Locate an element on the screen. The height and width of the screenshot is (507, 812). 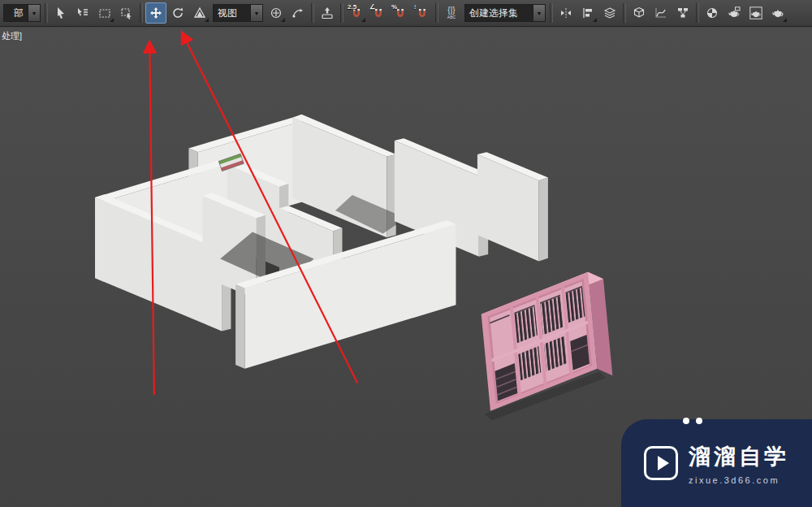
render-teapot-icon is located at coordinates (778, 13).